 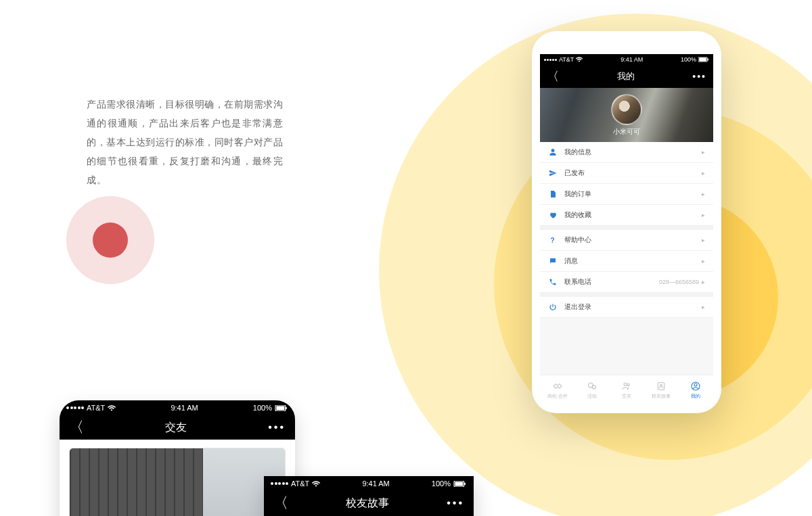 I want to click on menu-row-user: 我的信息▸, so click(x=627, y=153).